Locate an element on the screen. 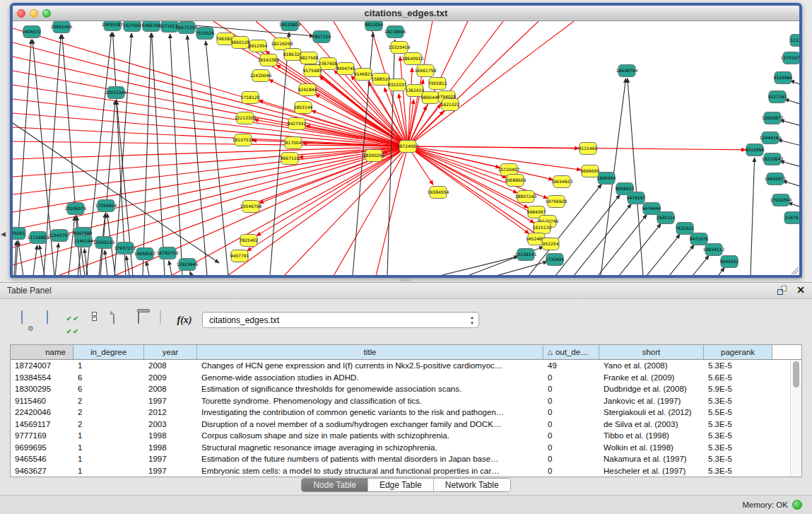  graph-node: 16961758 is located at coordinates (425, 71).